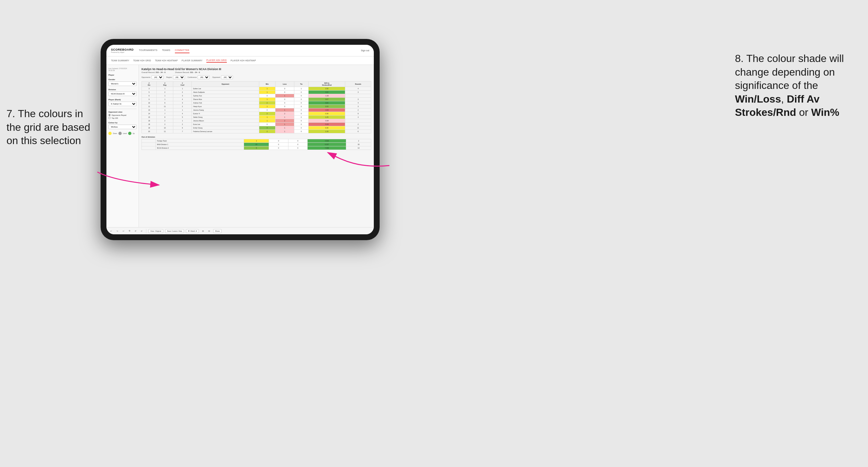  I want to click on cell-tie: 1, so click(301, 89).